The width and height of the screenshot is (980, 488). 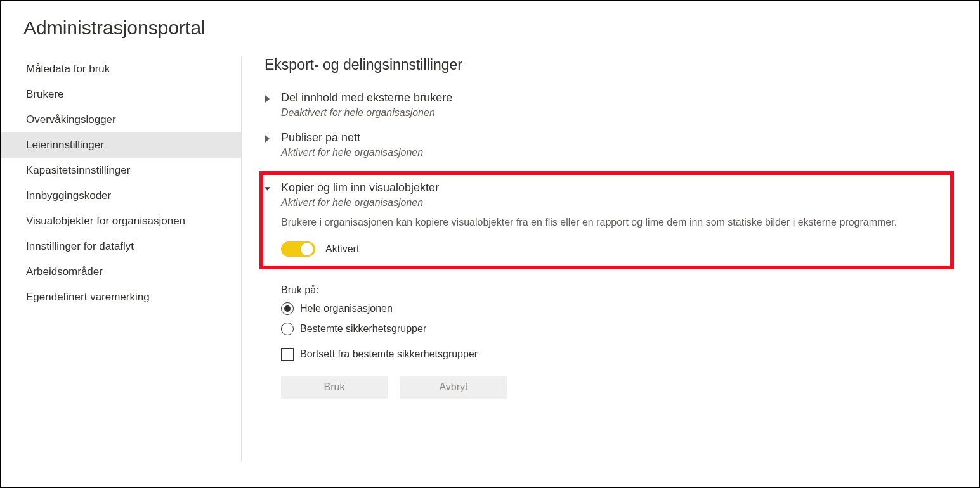 What do you see at coordinates (389, 354) in the screenshot?
I see `checkbox-label: Bortsett fra bestemte sikkerhetsgrupper` at bounding box center [389, 354].